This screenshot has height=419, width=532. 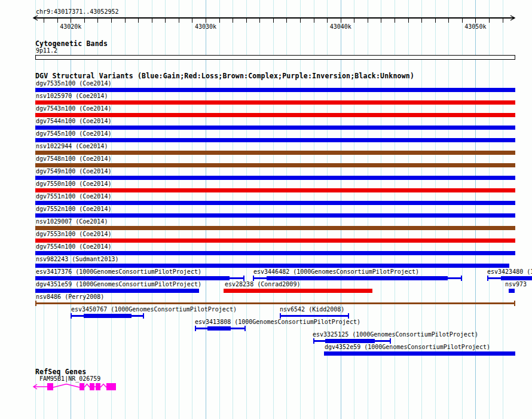 What do you see at coordinates (74, 247) in the screenshot?
I see `variant-label: dgv7554n100 (Coe2014)` at bounding box center [74, 247].